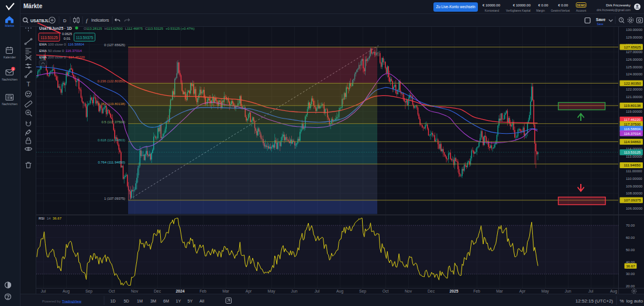 The height and width of the screenshot is (306, 644). What do you see at coordinates (634, 74) in the screenshot?
I see `svg-text: 124.00000` at bounding box center [634, 74].